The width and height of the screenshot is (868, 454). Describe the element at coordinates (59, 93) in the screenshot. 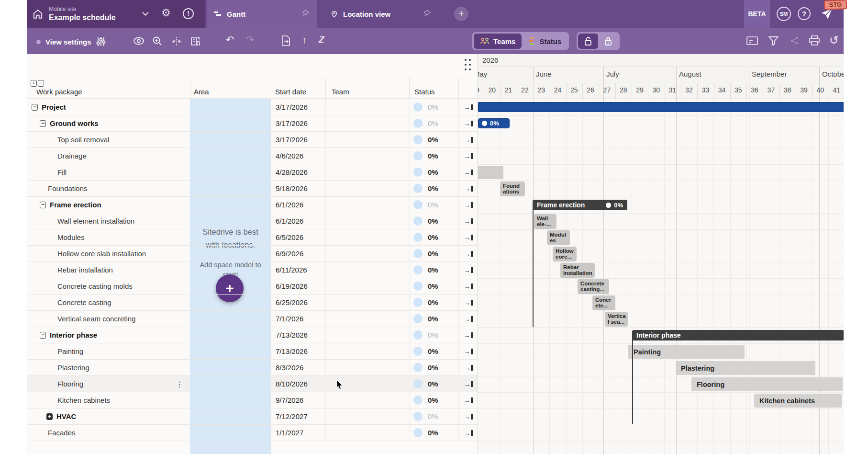

I see `col-header-work-package: Work package` at that location.